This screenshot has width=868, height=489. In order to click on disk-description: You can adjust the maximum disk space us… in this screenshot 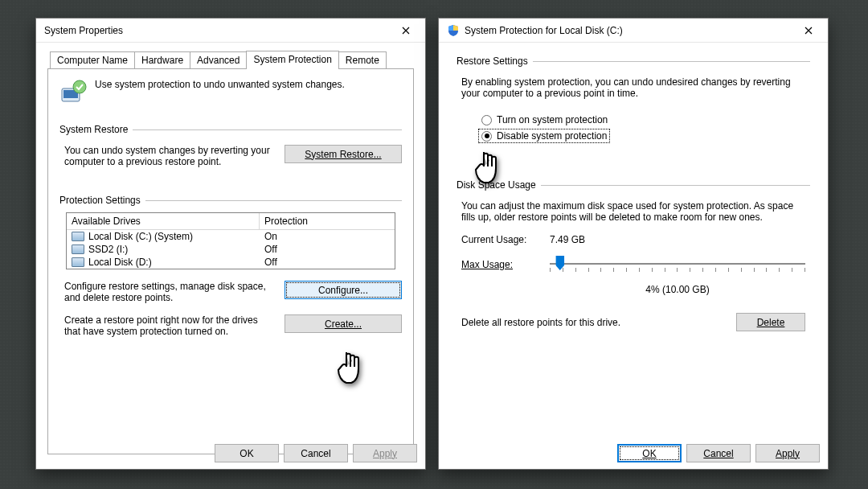, I will do `click(633, 210)`.